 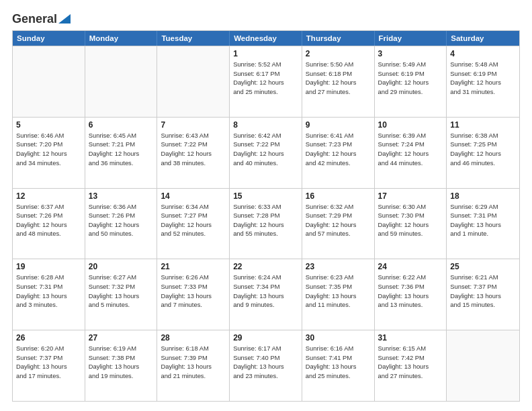 What do you see at coordinates (411, 54) in the screenshot?
I see `day-number: 3` at bounding box center [411, 54].